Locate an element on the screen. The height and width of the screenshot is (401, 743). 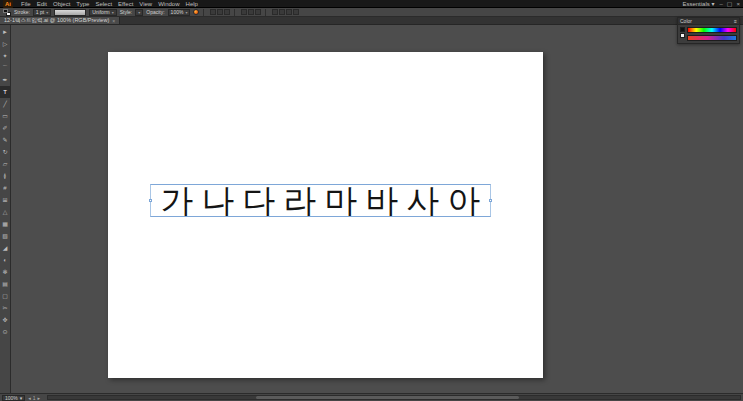
pen-tool: ✒ is located at coordinates (6, 80).